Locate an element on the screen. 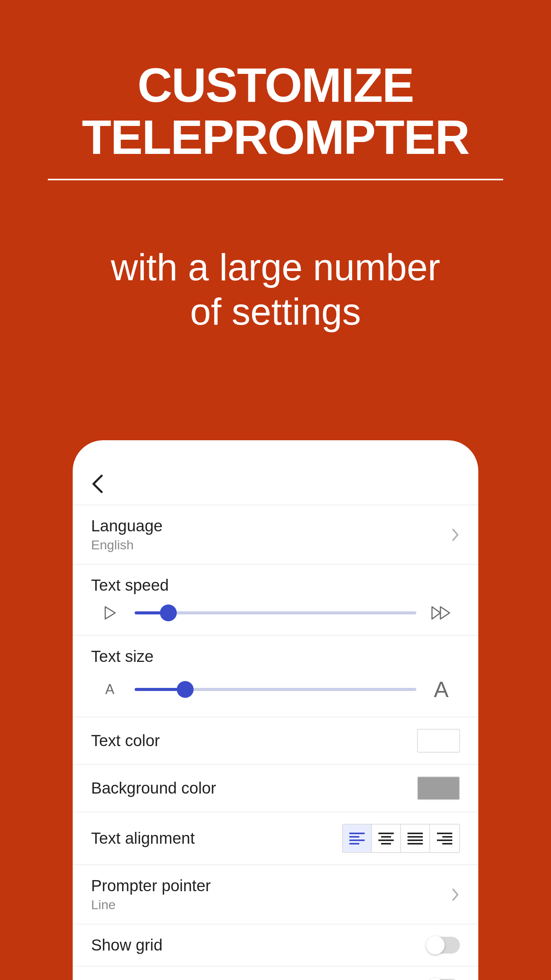 Image resolution: width=551 pixels, height=980 pixels. row-text-size: Text size A A is located at coordinates (276, 677).